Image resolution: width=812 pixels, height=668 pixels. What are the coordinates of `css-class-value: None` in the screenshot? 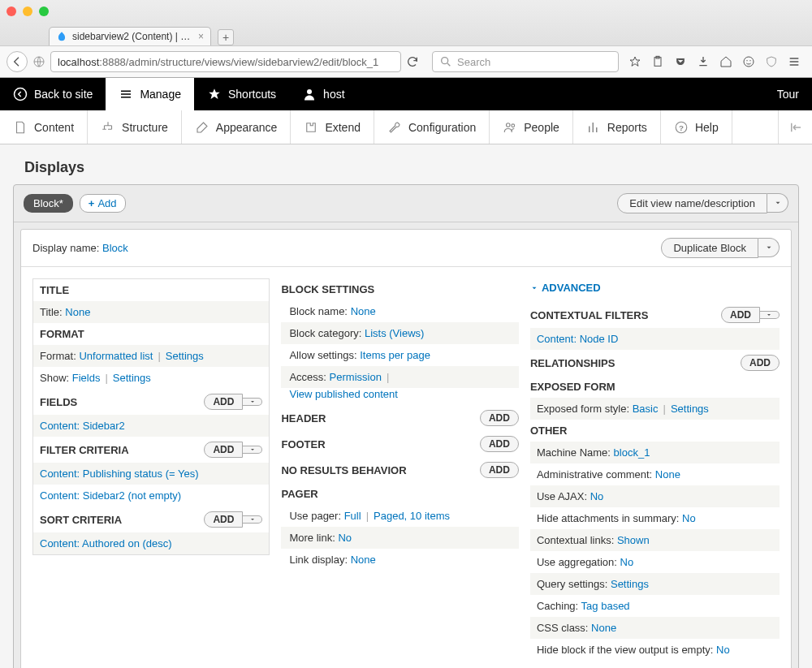 It's located at (604, 628).